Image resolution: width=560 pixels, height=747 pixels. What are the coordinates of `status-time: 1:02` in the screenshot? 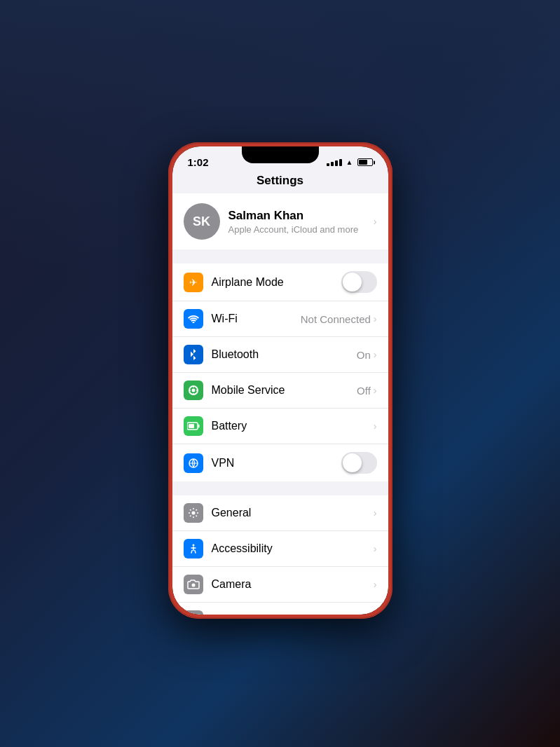 It's located at (198, 163).